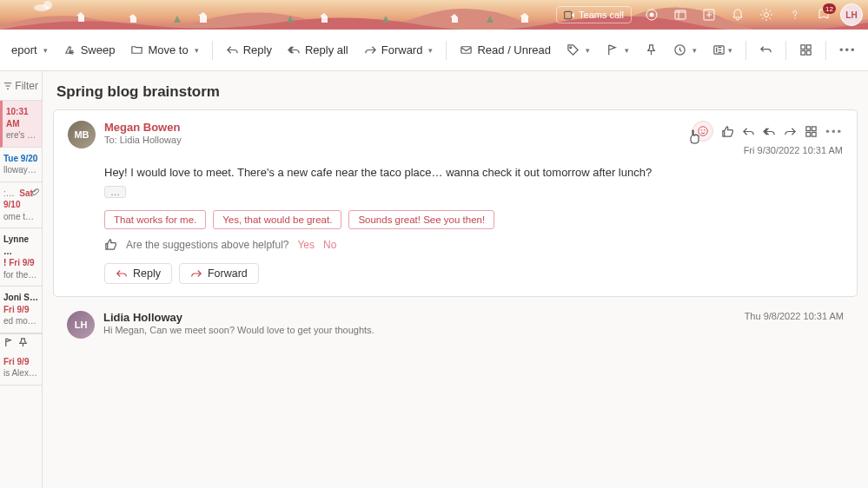 The image size is (868, 488). What do you see at coordinates (455, 326) in the screenshot?
I see `previous-message-summary: LH Lidia Holloway Hi Megan, Can we meet …` at bounding box center [455, 326].